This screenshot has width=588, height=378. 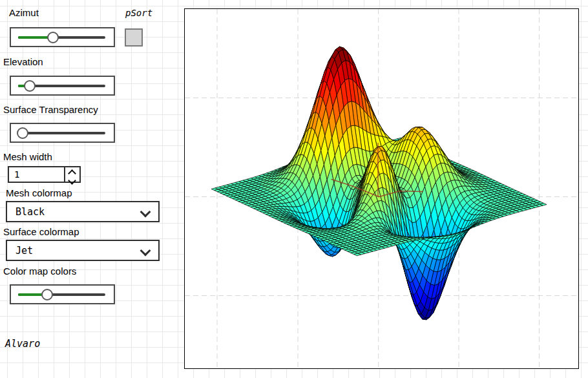 What do you see at coordinates (62, 37) in the screenshot?
I see `azimut-slider` at bounding box center [62, 37].